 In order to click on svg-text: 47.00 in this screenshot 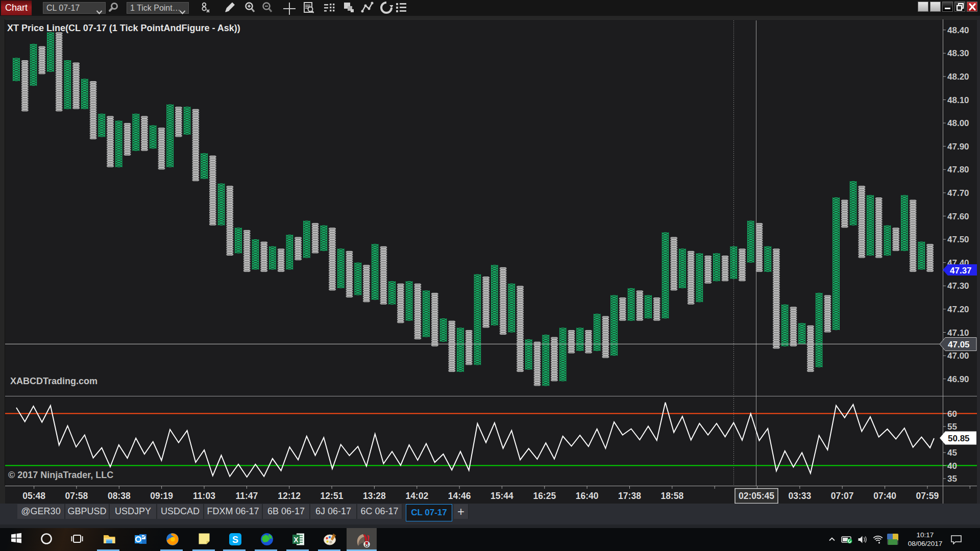, I will do `click(959, 356)`.